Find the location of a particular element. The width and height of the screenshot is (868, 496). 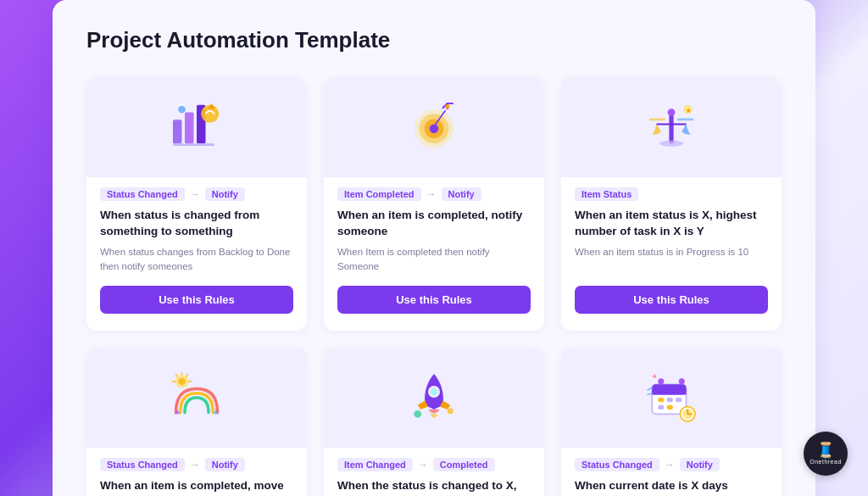

brand-icon: 🧵 is located at coordinates (826, 450).